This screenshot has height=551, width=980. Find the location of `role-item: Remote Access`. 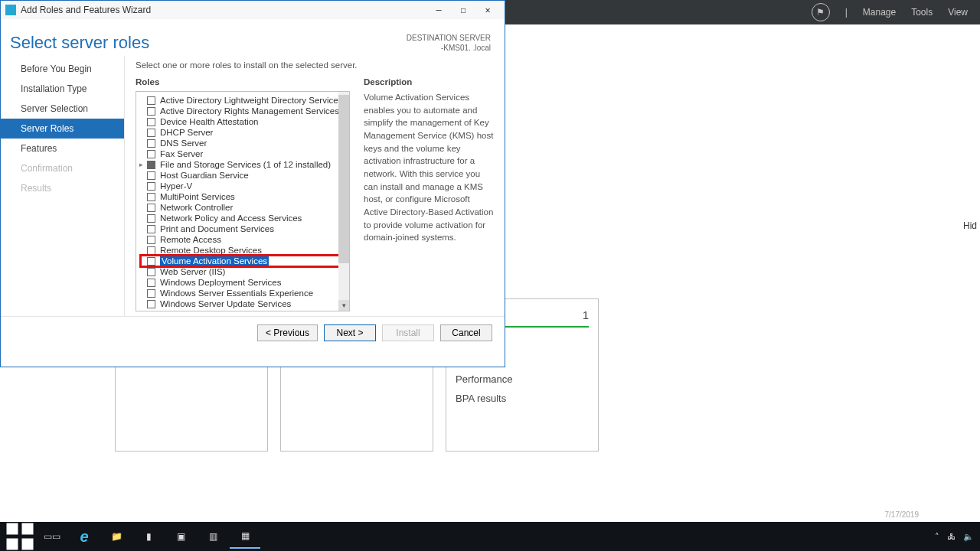

role-item: Remote Access is located at coordinates (244, 240).